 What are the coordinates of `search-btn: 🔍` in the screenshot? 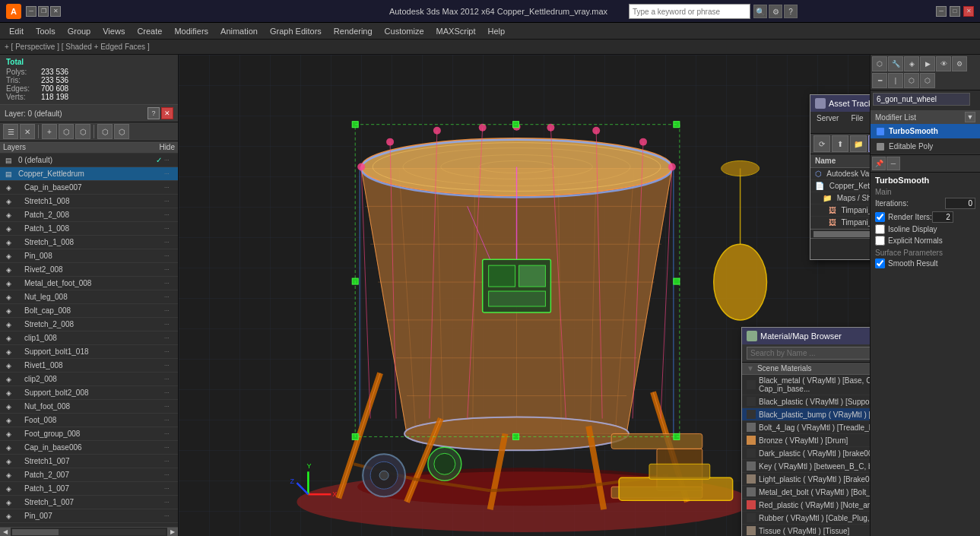 It's located at (760, 11).